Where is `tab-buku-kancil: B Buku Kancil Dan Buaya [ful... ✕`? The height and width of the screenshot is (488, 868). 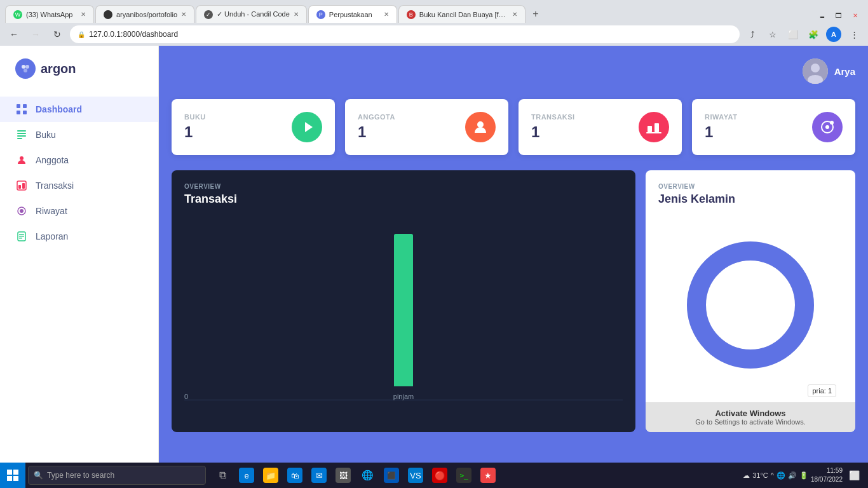
tab-buku-kancil: B Buku Kancil Dan Buaya [ful... ✕ is located at coordinates (462, 14).